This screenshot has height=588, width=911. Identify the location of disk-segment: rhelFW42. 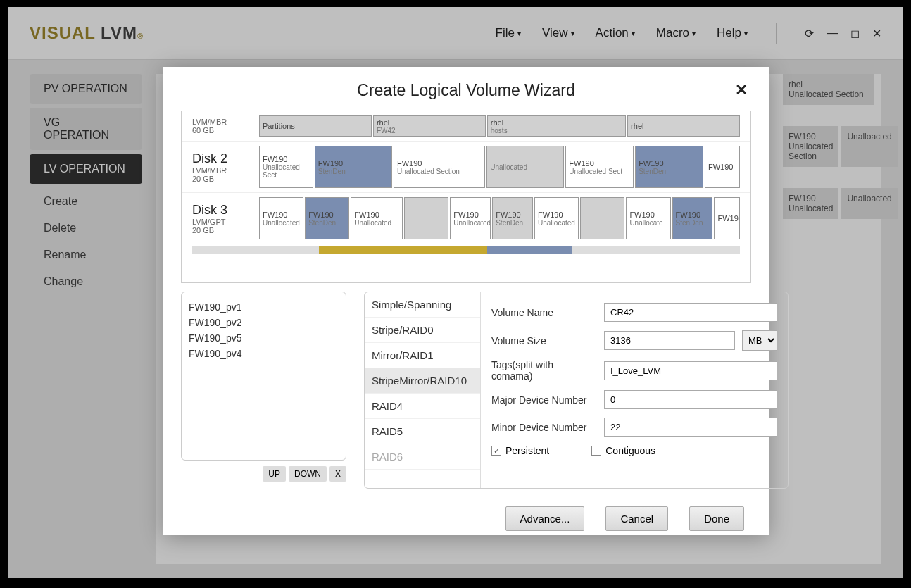
(429, 126).